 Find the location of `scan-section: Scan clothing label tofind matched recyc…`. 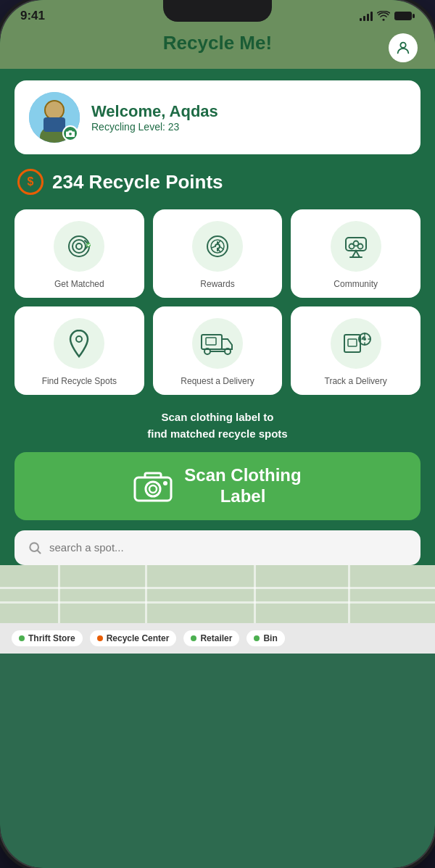

scan-section: Scan clothing label tofind matched recyc… is located at coordinates (218, 465).